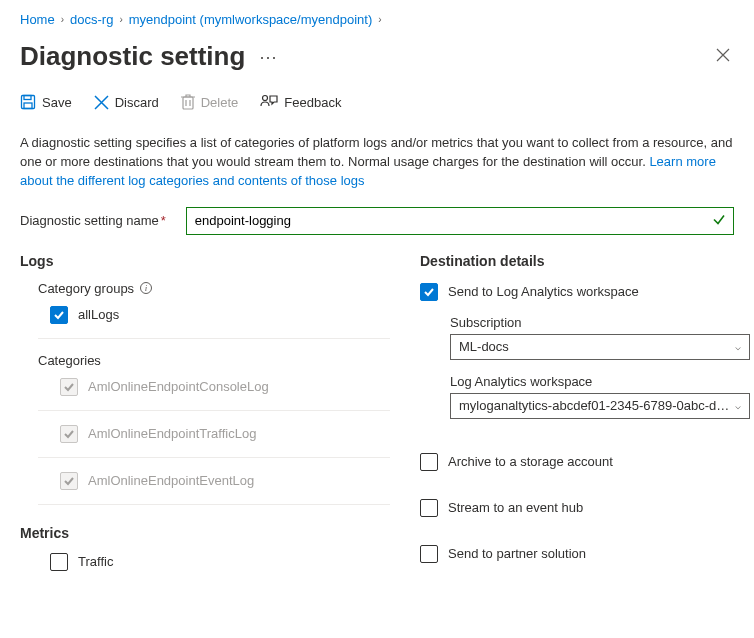 The image size is (754, 638). What do you see at coordinates (723, 57) in the screenshot?
I see `close-icon` at bounding box center [723, 57].